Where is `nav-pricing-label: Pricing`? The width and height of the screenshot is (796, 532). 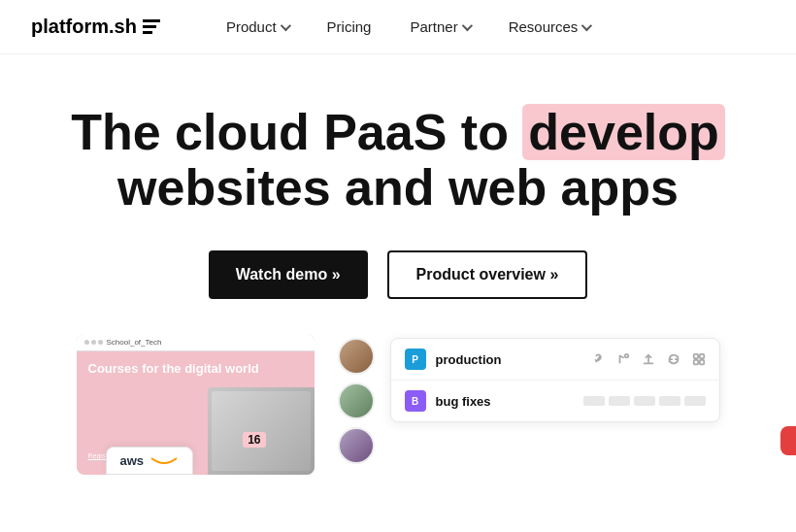
nav-pricing-label: Pricing is located at coordinates (349, 27).